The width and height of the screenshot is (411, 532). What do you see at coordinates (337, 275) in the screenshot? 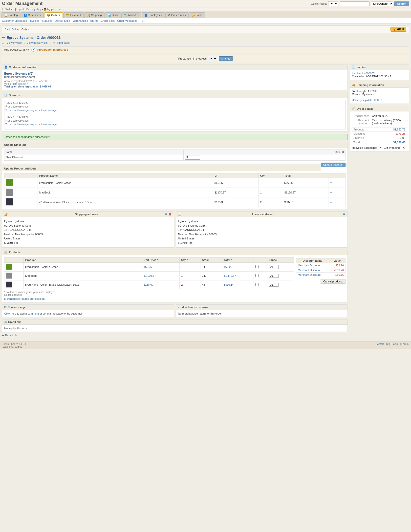
I see `disc-val-3: - $59.76` at bounding box center [337, 275].